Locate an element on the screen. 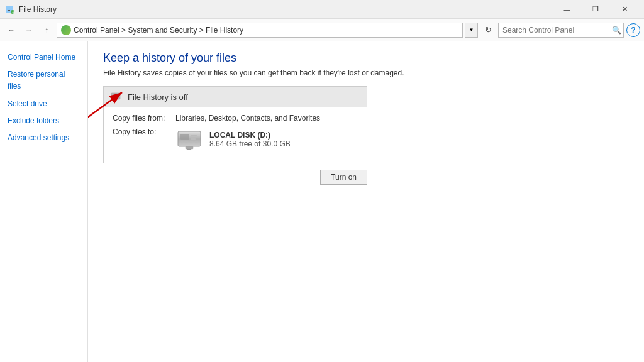  file-history-body: Copy files from: Libraries, Desktop, Con… is located at coordinates (235, 135).